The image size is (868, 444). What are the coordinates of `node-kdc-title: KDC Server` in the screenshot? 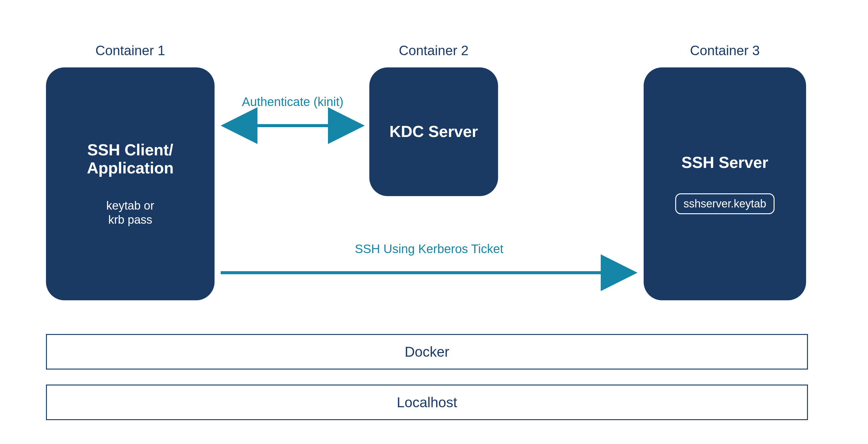 It's located at (433, 132).